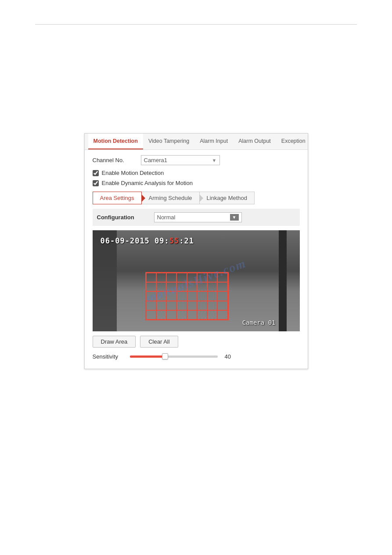  Describe the element at coordinates (196, 25) in the screenshot. I see `top-separator` at that location.